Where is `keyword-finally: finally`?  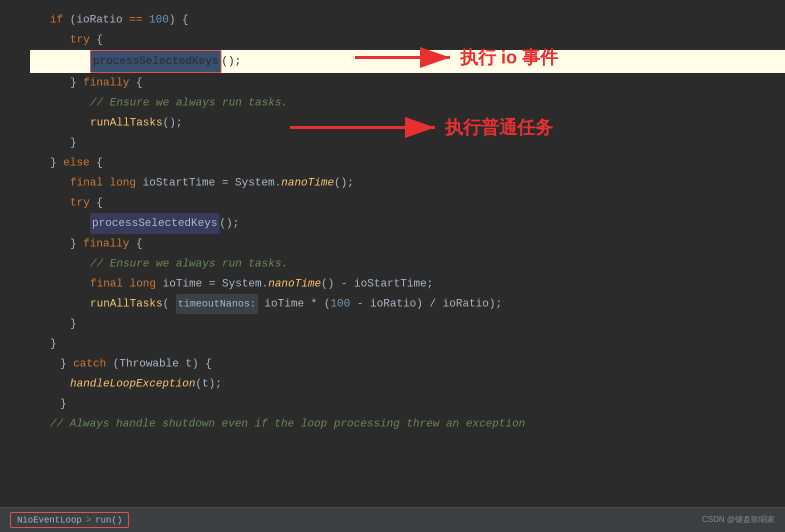 keyword-finally: finally is located at coordinates (106, 83).